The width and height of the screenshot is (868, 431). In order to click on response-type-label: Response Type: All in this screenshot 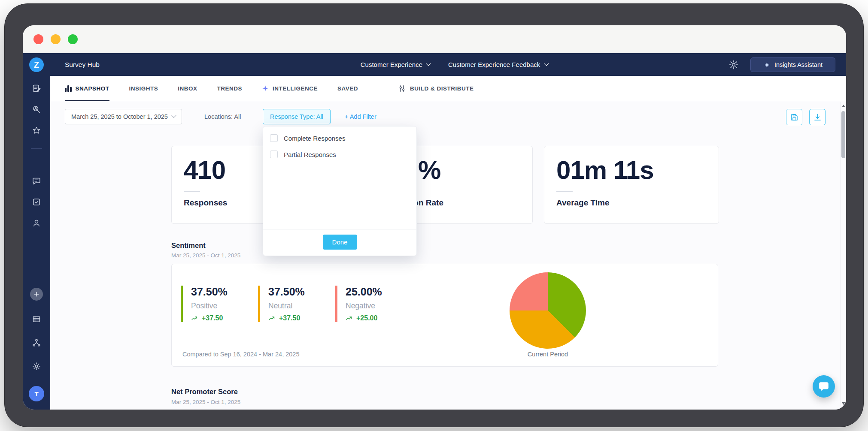, I will do `click(297, 117)`.